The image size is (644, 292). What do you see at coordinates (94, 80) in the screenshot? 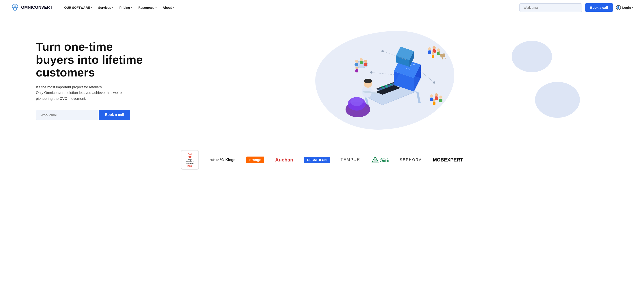
I see `hero-left: Turn one-time buyers into lifetime custo…` at bounding box center [94, 80].